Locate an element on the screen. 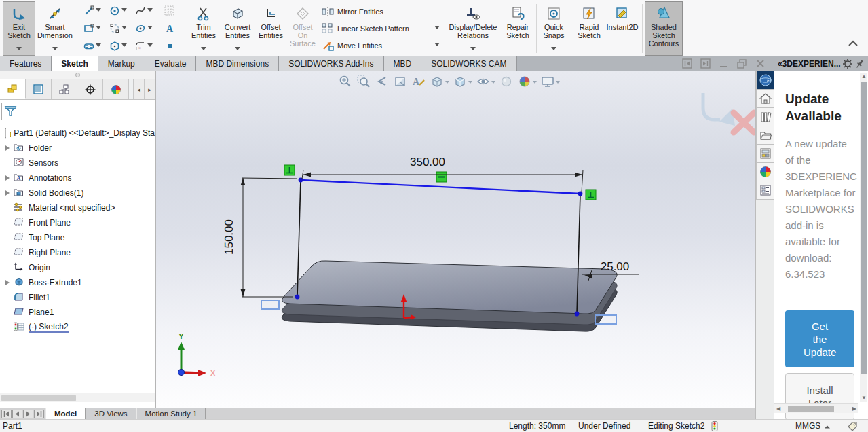  mirror-entities-button: Mirror Entities is located at coordinates (379, 12).